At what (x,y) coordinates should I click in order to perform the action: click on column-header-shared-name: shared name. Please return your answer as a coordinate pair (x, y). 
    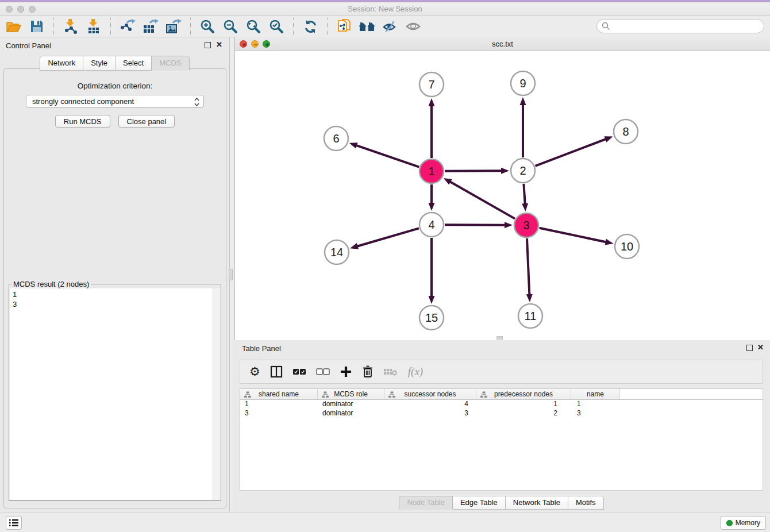
    Looking at the image, I should click on (279, 394).